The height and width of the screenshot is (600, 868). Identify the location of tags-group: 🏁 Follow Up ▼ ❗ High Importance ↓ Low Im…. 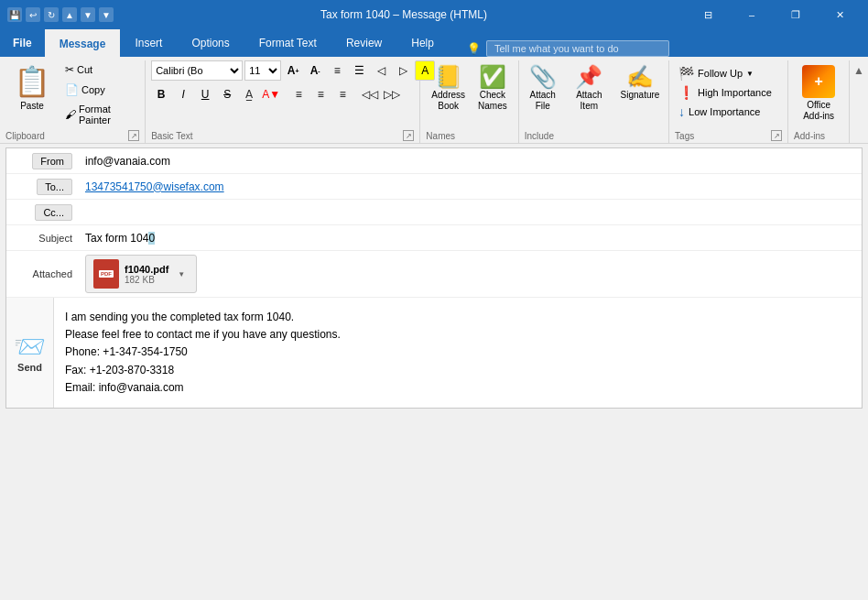
(729, 102).